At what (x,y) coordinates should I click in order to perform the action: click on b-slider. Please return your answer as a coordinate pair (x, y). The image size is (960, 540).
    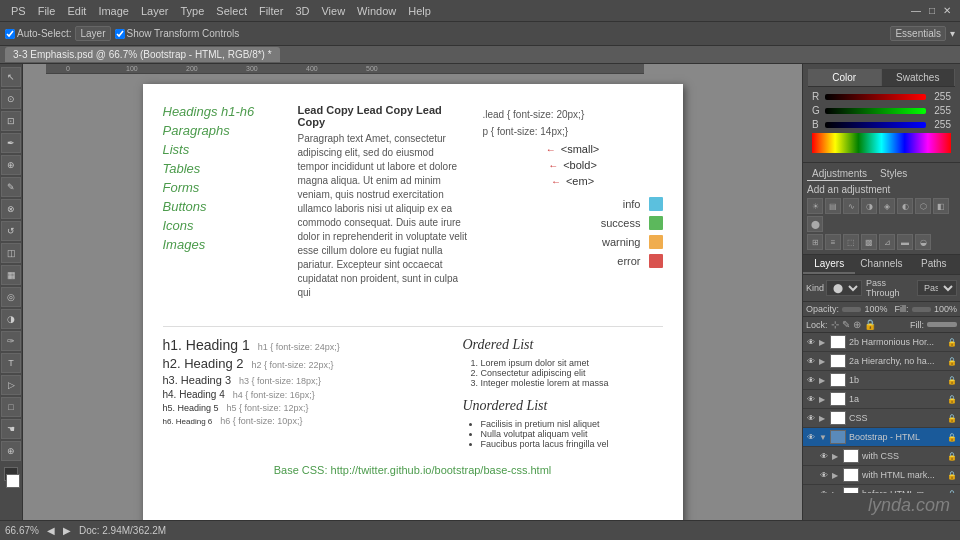
    Looking at the image, I should click on (876, 125).